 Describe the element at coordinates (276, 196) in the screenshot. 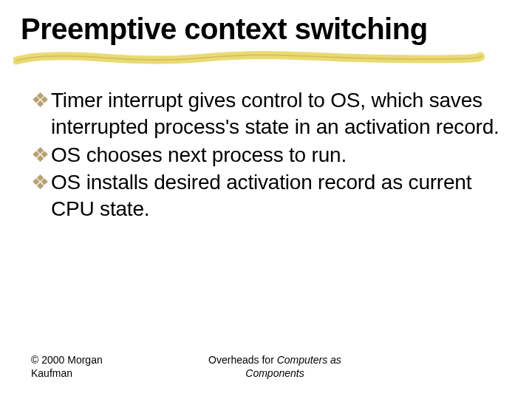

I see `bullet-text: OS installs desired activation record as…` at that location.